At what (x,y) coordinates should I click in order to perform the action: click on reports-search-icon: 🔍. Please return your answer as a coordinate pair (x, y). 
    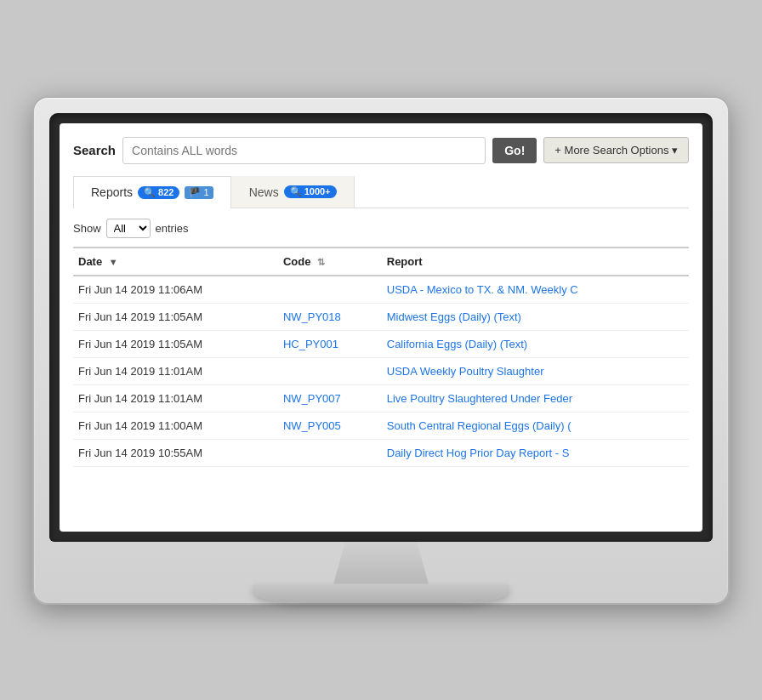
    Looking at the image, I should click on (150, 192).